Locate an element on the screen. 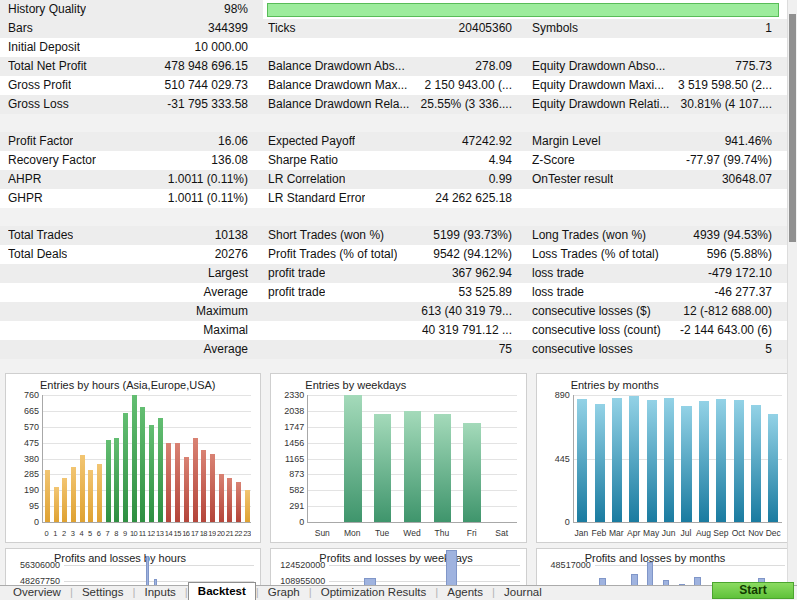 The image size is (797, 600). x-tick-label: Fri is located at coordinates (472, 533).